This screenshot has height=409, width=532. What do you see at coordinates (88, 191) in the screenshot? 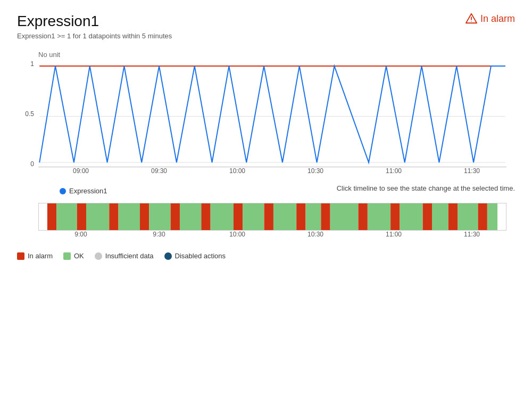
I see `chart-legend-label: Expression1` at bounding box center [88, 191].